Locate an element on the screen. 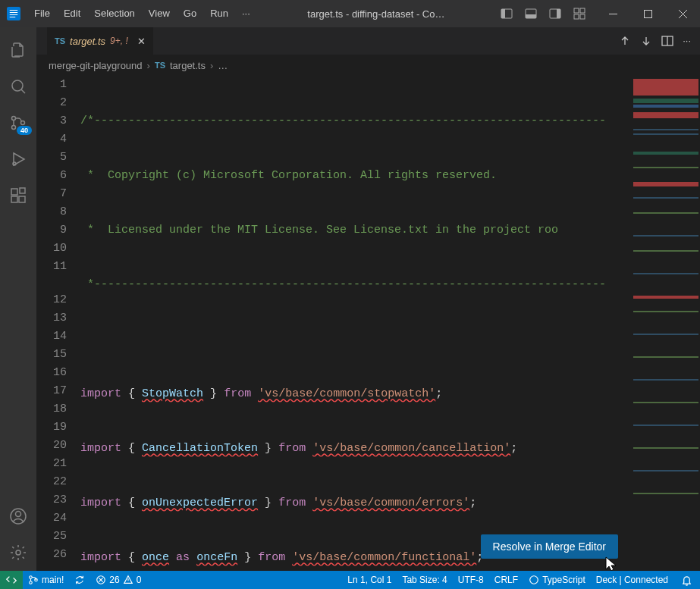 The height and width of the screenshot is (589, 700). remote-indicator is located at coordinates (11, 580).